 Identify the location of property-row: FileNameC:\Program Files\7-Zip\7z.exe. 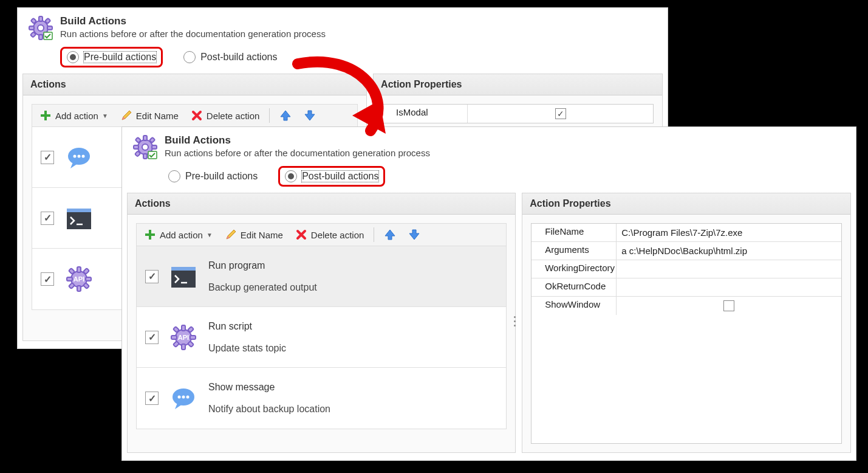
(686, 233).